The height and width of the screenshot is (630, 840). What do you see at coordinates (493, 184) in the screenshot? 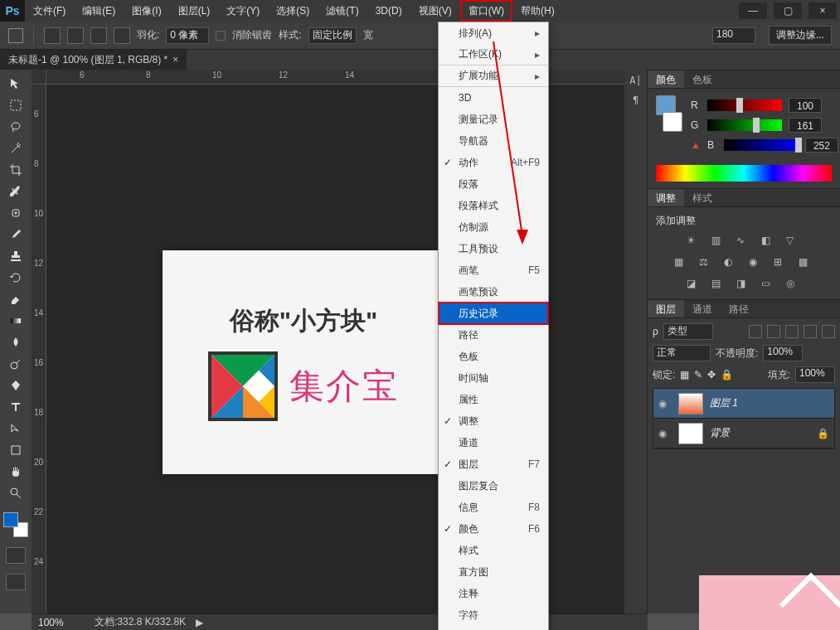
I see `dropdown-item: 段落` at bounding box center [493, 184].